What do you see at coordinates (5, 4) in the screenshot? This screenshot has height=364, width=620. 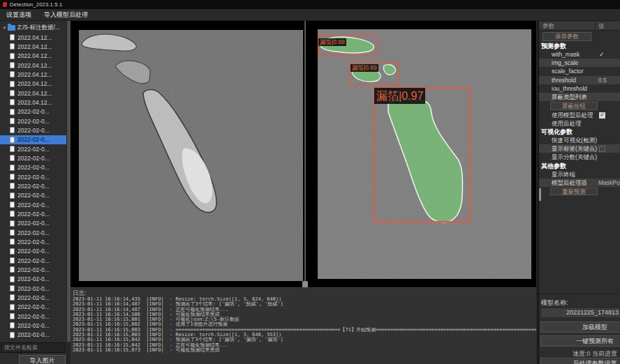 I see `app-icon` at bounding box center [5, 4].